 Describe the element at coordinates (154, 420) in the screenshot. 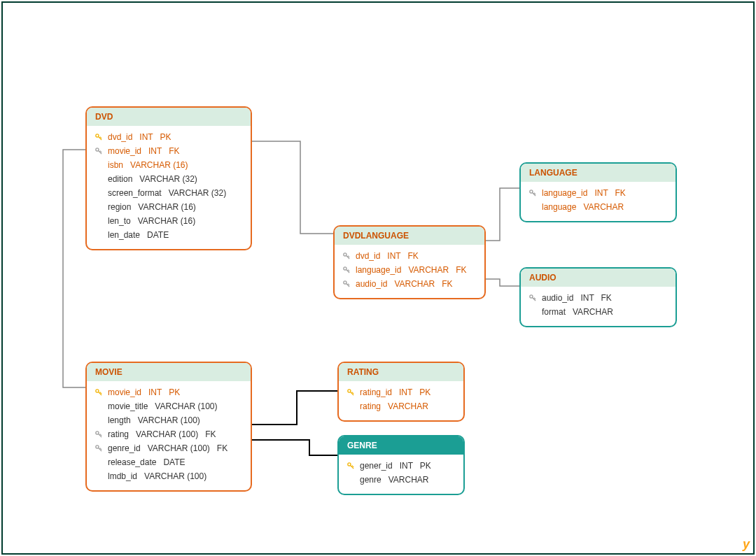

I see `column-text: length VARCHAR (100)` at that location.